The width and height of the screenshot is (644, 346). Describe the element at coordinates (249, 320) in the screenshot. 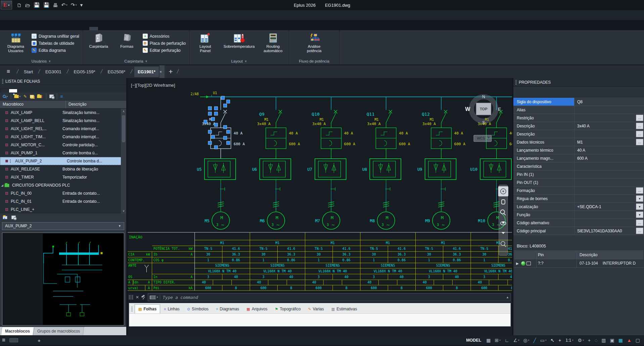

I see `settings-sheet-icon` at that location.